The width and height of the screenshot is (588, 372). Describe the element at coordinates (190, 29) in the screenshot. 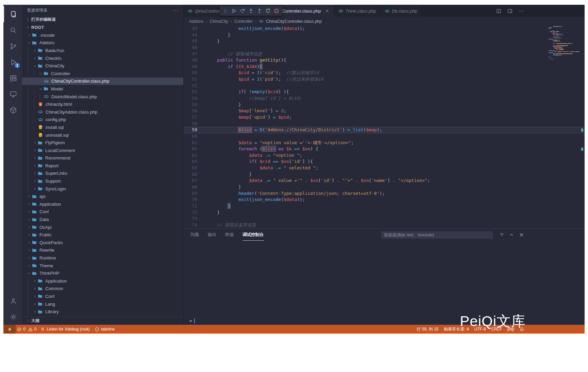

I see `line-number: 43` at that location.